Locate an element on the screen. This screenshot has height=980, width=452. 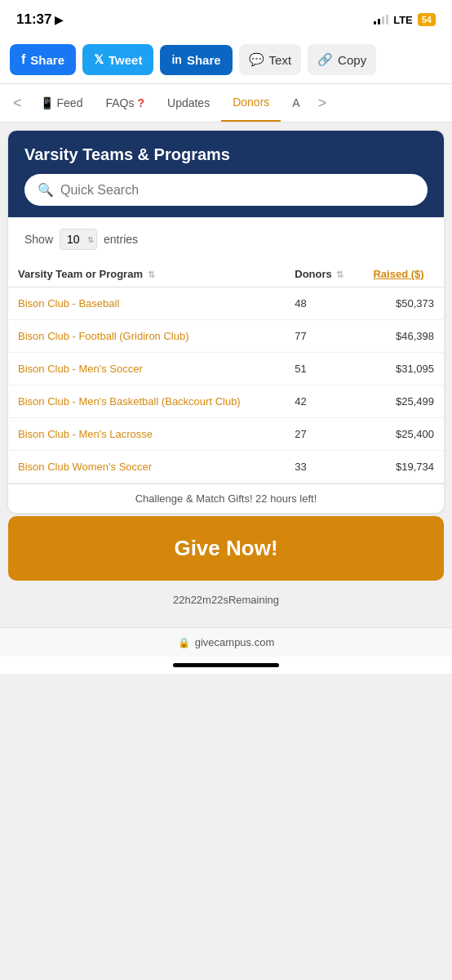
nav-prev-arrow: < is located at coordinates (18, 103).